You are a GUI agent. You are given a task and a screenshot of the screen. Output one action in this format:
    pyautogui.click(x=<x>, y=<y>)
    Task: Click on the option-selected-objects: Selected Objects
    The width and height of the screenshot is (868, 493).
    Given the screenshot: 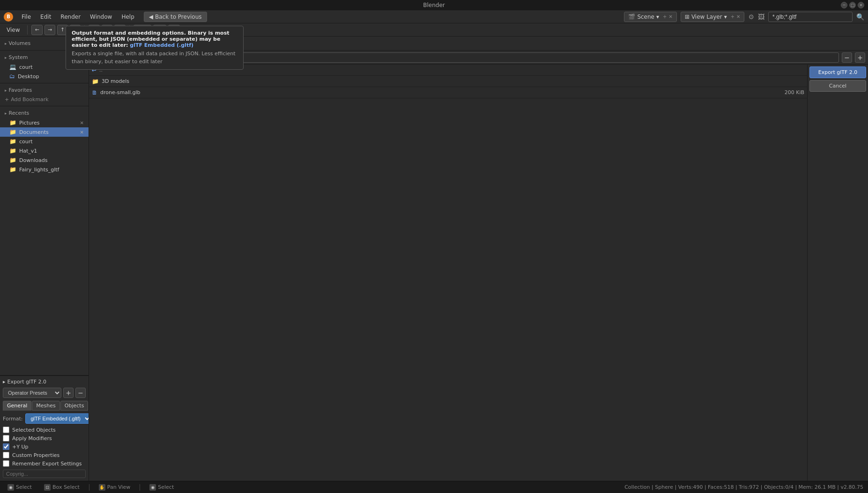 What is the action you would take?
    pyautogui.click(x=44, y=430)
    